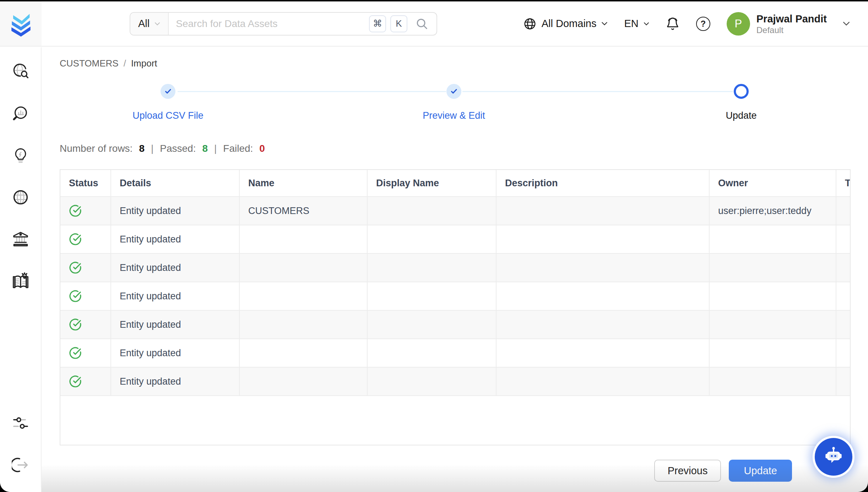  Describe the element at coordinates (168, 116) in the screenshot. I see `step-upload-label: Upload CSV File` at that location.